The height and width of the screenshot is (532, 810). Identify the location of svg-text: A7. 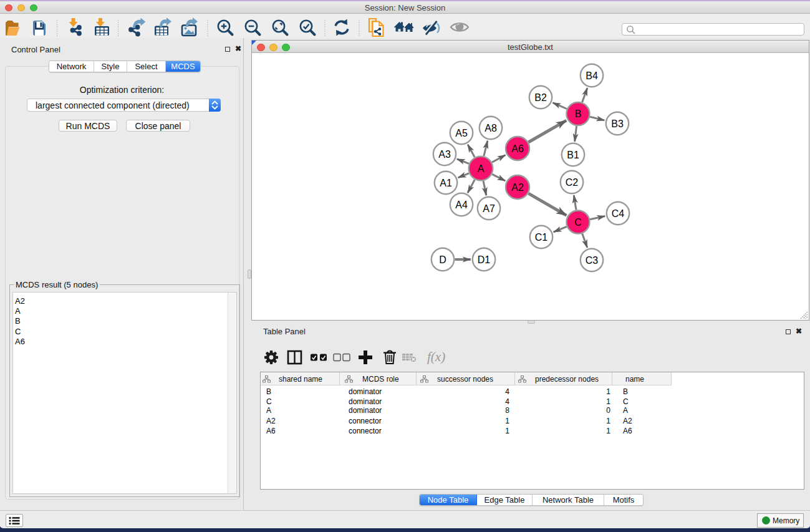
(489, 208).